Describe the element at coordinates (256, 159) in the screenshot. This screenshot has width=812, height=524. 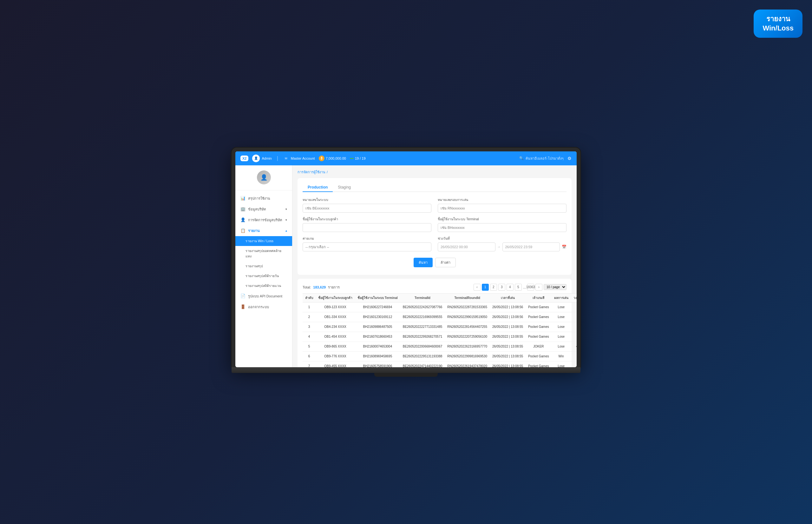
I see `user-avatar: 👤` at that location.